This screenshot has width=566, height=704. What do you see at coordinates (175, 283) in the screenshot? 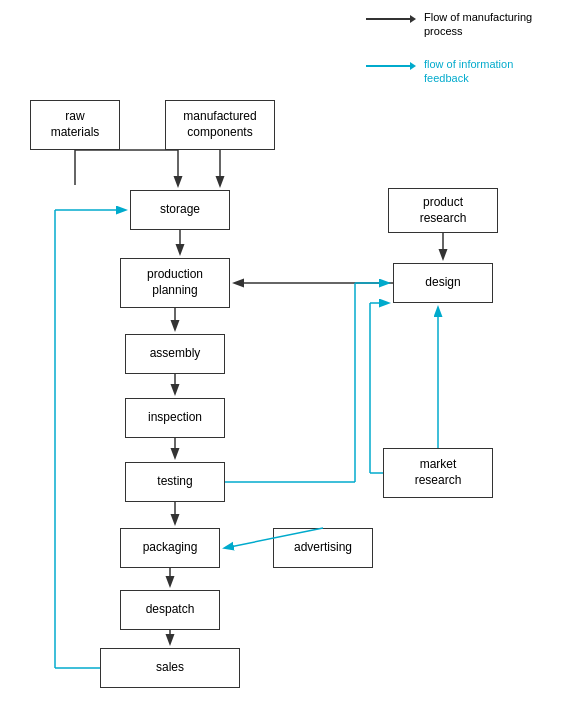
I see `box-production-planning: production planning` at bounding box center [175, 283].